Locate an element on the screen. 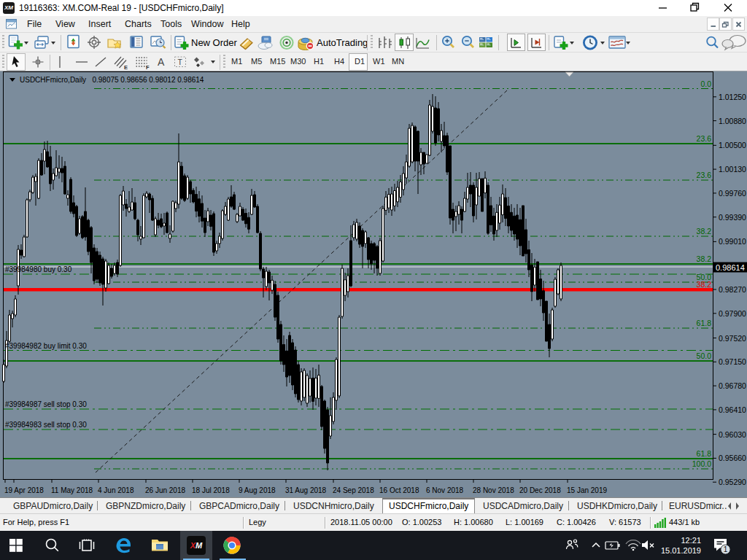 The image size is (747, 560). svg-text: 16 Oct 2018 is located at coordinates (400, 490).